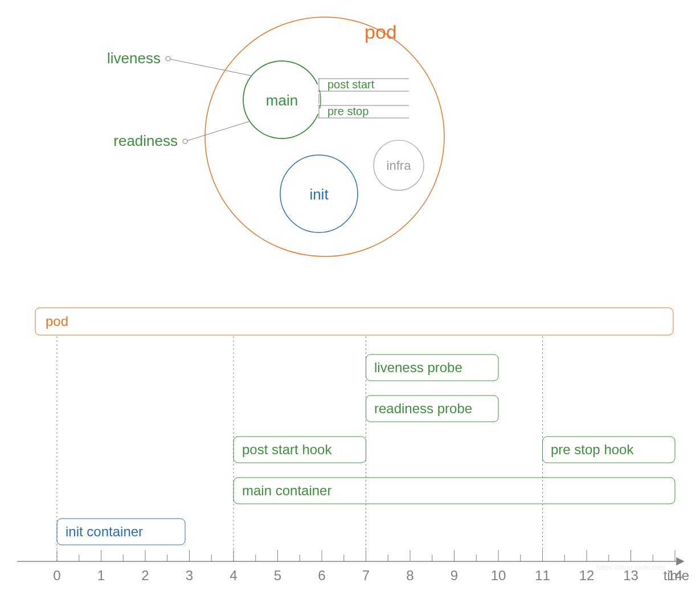  Describe the element at coordinates (285, 100) in the screenshot. I see `main-container-circle: main` at that location.